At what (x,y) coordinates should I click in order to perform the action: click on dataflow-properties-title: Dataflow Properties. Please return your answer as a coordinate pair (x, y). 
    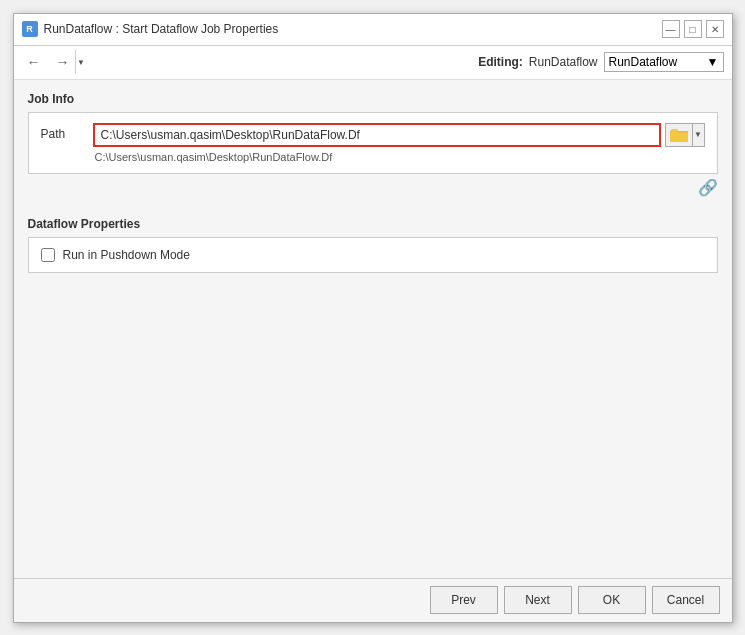
    Looking at the image, I should click on (373, 224).